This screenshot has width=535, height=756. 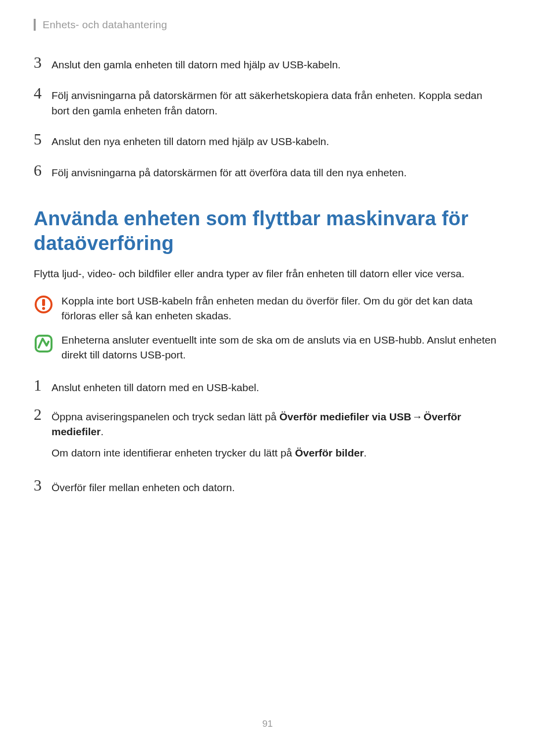 What do you see at coordinates (43, 139) in the screenshot?
I see `step-number: 5` at bounding box center [43, 139].